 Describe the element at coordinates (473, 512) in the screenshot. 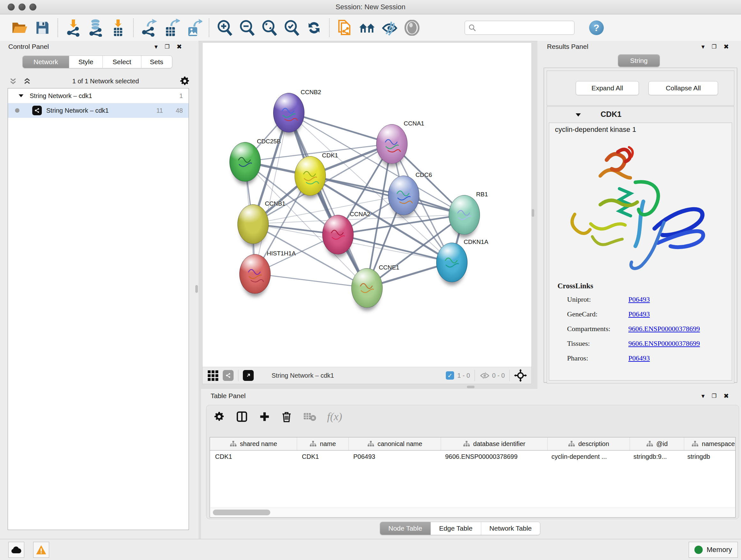

I see `table-hscrollbar` at that location.